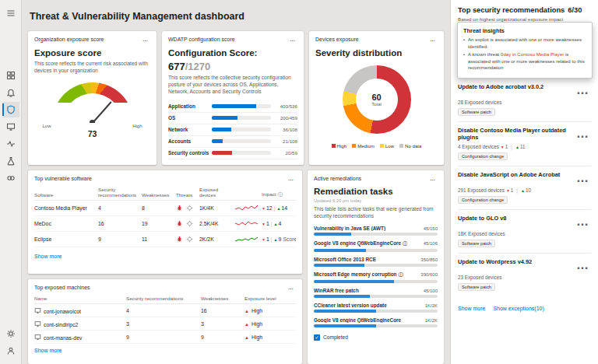 This screenshot has height=364, width=598. Describe the element at coordinates (375, 338) in the screenshot. I see `completed-filter: Completed` at that location.